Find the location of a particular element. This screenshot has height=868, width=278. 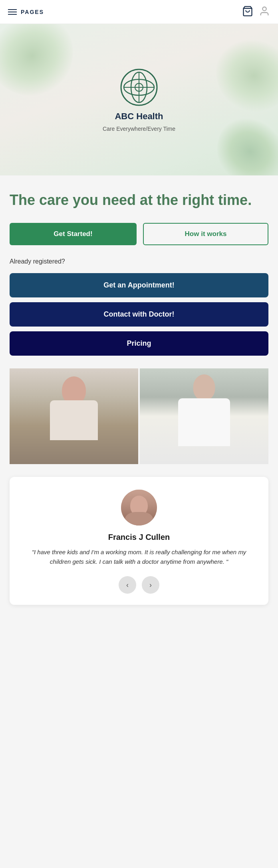

main-headline: The care you need at the right time. is located at coordinates (139, 200).